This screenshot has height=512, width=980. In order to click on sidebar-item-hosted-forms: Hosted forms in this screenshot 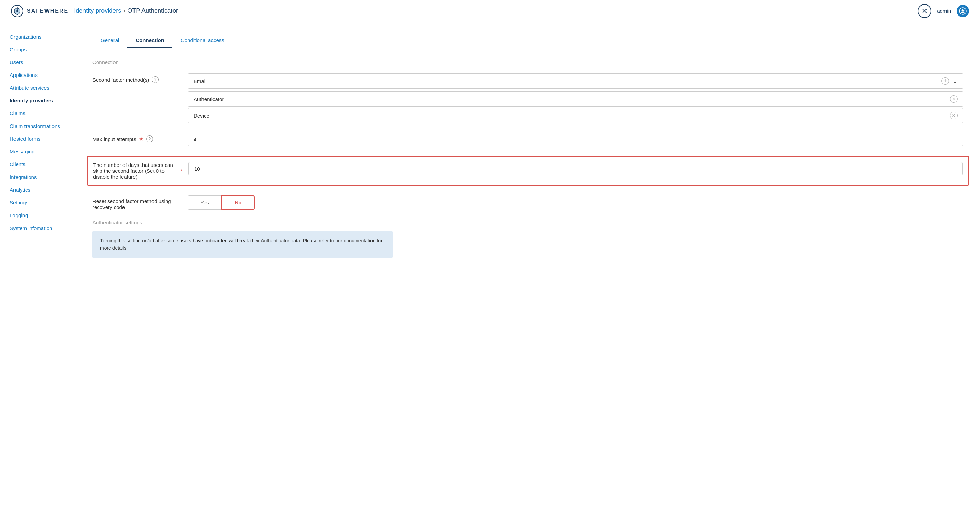, I will do `click(38, 139)`.